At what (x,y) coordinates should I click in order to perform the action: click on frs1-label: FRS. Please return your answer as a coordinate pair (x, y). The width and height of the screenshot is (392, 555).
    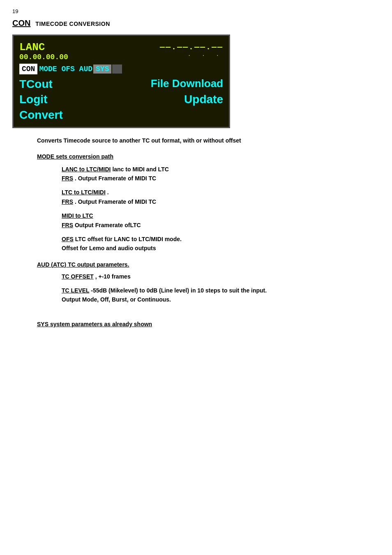
    Looking at the image, I should click on (67, 178).